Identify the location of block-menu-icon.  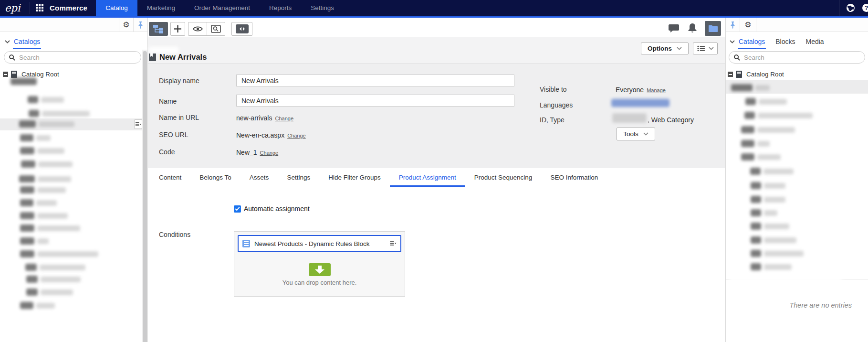
(393, 244).